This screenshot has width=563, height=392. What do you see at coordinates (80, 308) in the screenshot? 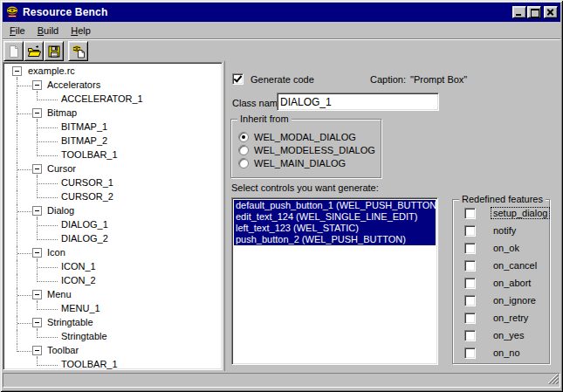
I see `tree-node-label: MENU_1` at bounding box center [80, 308].